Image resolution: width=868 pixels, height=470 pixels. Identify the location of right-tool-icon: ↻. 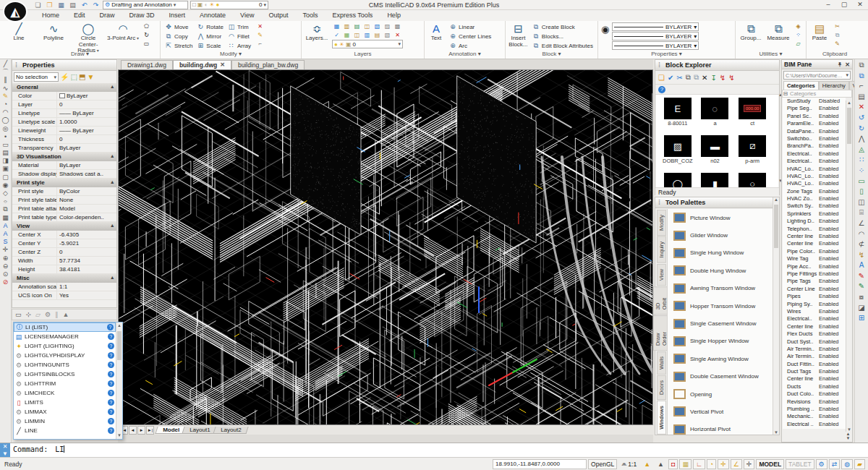
(861, 129).